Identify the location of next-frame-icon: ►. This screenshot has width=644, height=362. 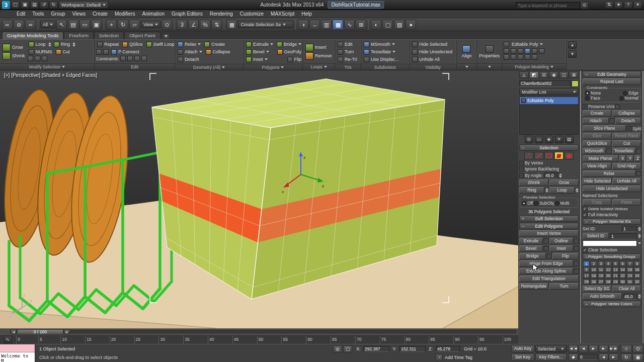
(604, 349).